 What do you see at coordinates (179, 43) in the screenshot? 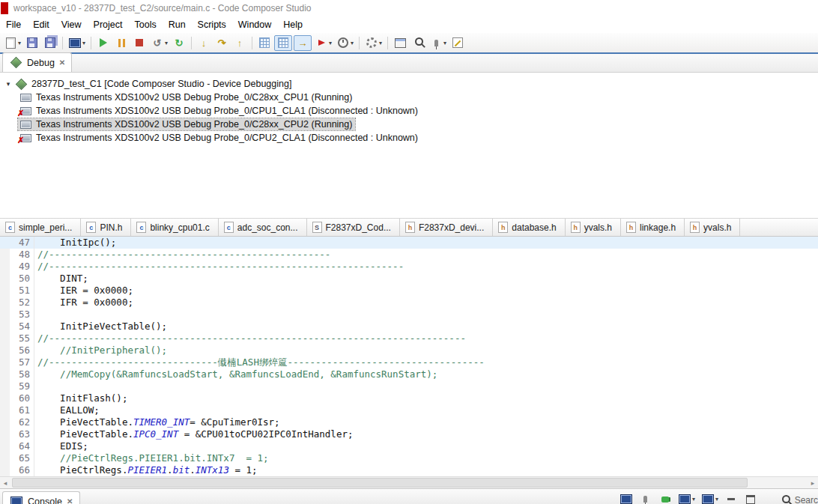
I see `restart-button: ↻` at bounding box center [179, 43].